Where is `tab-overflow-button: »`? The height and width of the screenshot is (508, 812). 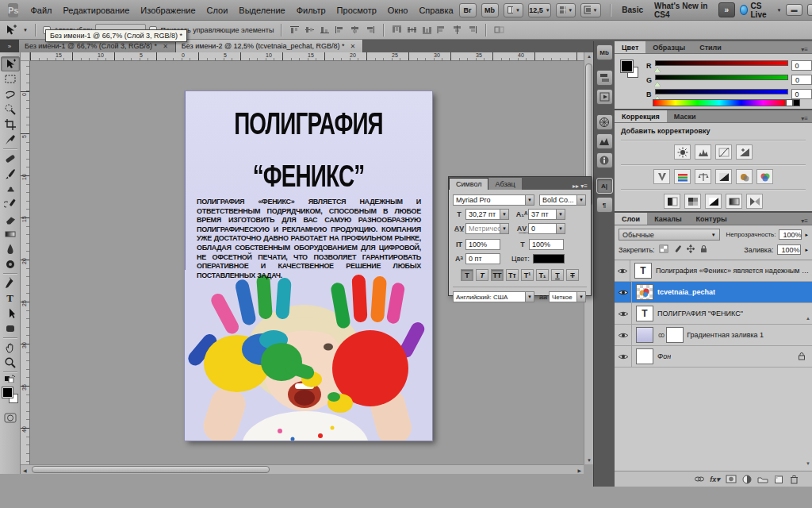 tab-overflow-button: » is located at coordinates (10, 46).